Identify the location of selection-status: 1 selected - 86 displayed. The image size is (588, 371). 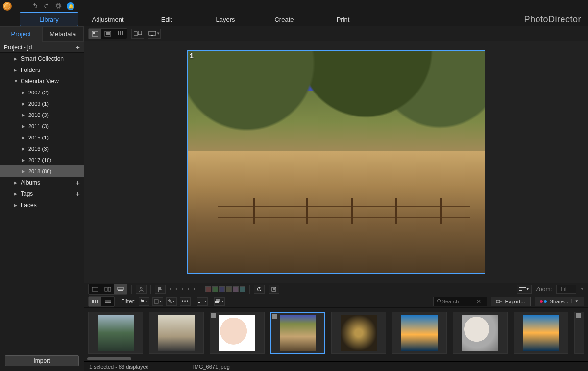
(119, 367).